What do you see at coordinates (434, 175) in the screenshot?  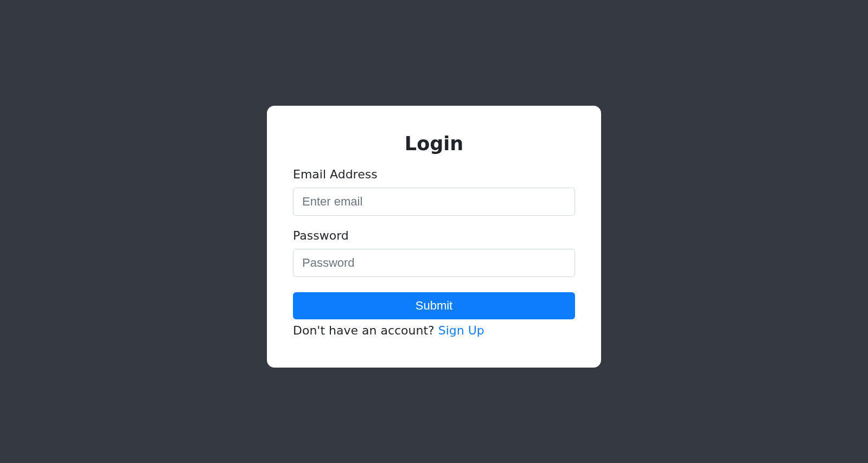 I see `email-label: Email Address` at bounding box center [434, 175].